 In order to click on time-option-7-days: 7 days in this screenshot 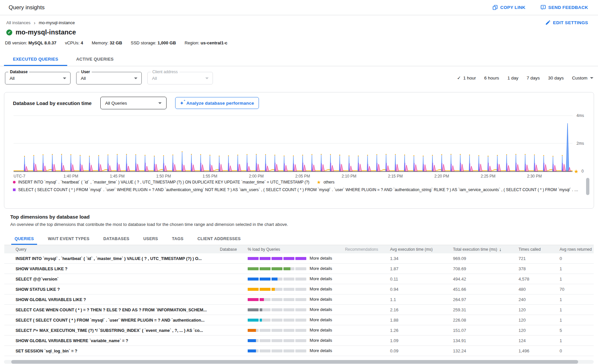, I will do `click(533, 78)`.